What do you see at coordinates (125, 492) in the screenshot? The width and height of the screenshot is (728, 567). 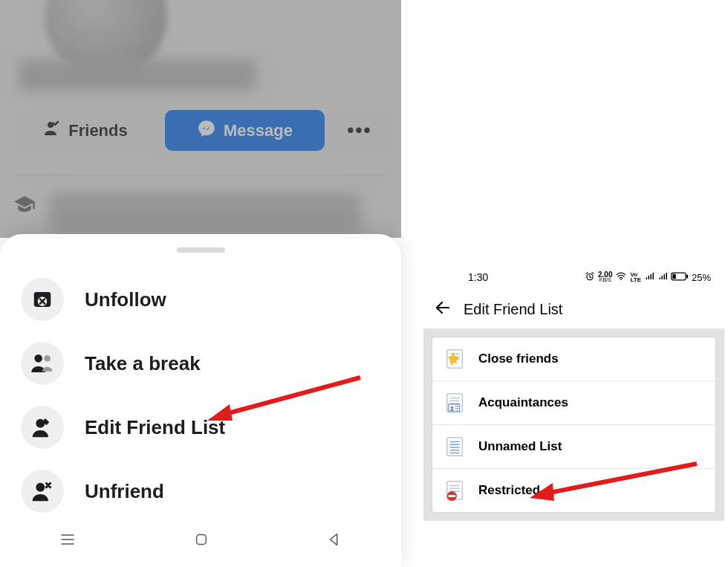 I see `unfriend-label: Unfriend` at bounding box center [125, 492].